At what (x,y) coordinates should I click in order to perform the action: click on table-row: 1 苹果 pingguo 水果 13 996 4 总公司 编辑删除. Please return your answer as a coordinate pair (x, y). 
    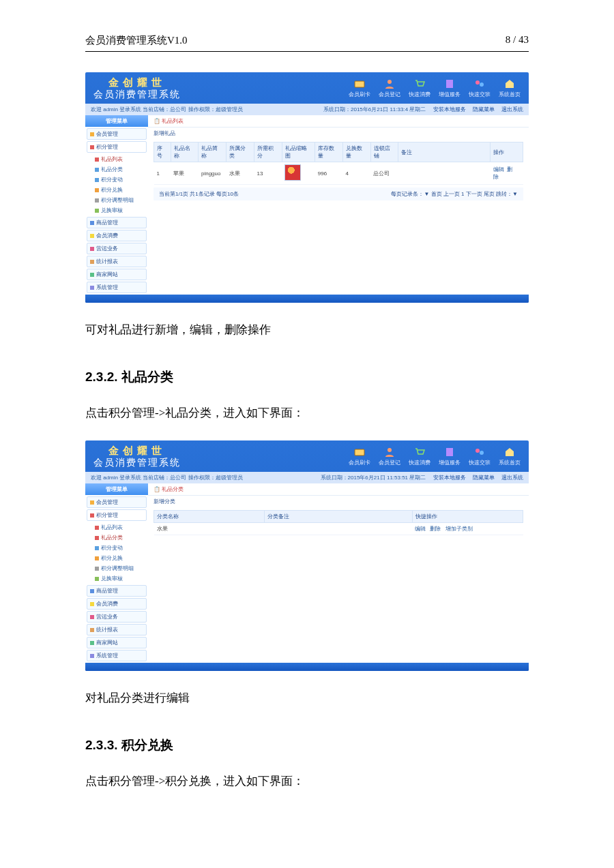
    Looking at the image, I should click on (338, 173).